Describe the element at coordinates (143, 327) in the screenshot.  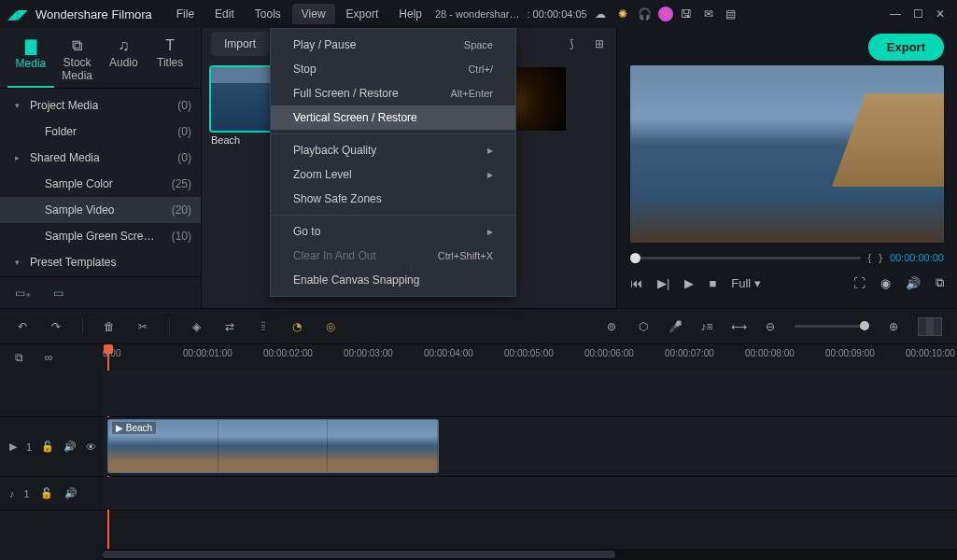
I see `cut-icon: ✂` at that location.